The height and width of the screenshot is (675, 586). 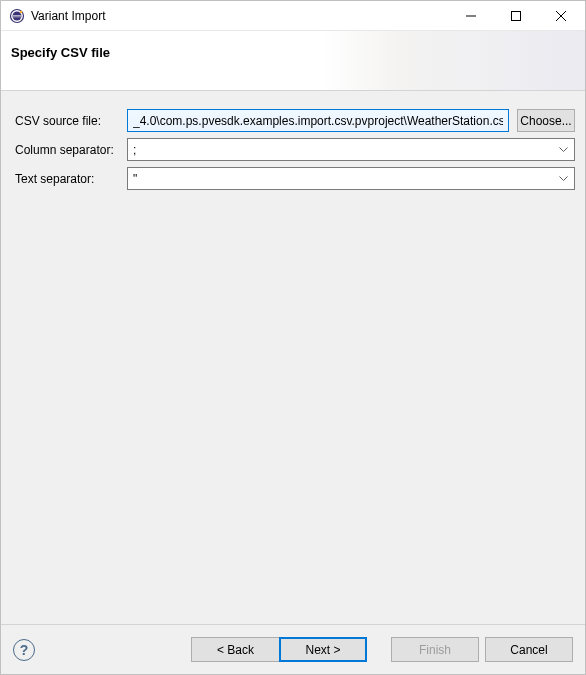 I want to click on choose-button: Choose..., so click(x=546, y=120).